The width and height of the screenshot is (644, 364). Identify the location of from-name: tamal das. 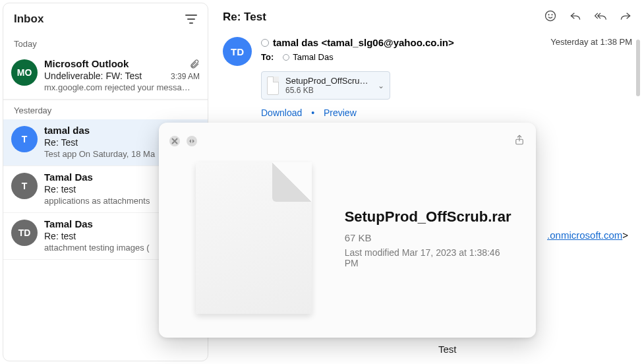
(295, 42).